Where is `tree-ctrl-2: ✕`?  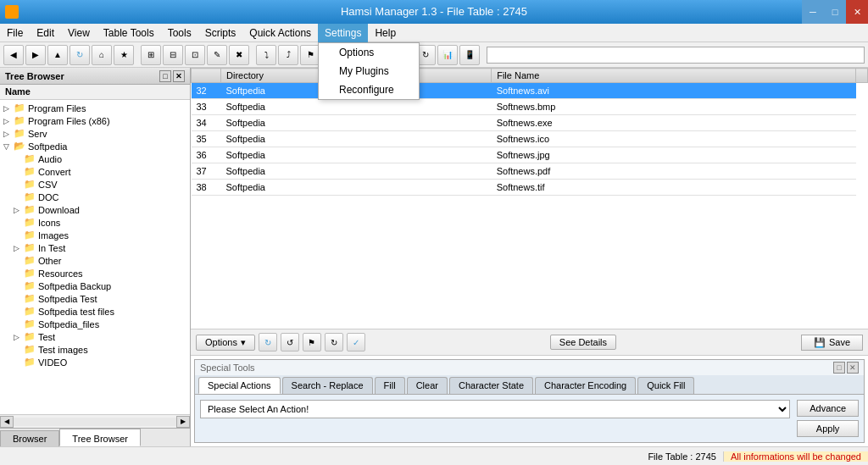 tree-ctrl-2: ✕ is located at coordinates (179, 76).